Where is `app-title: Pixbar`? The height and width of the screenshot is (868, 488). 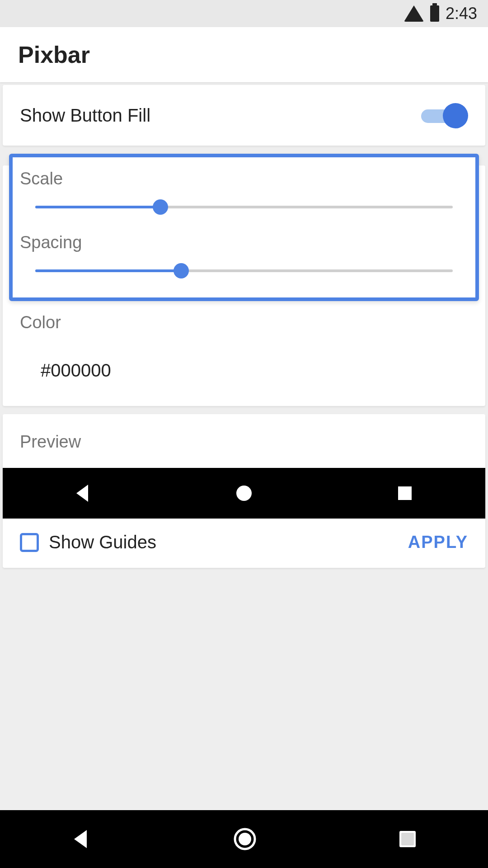
app-title: Pixbar is located at coordinates (54, 55).